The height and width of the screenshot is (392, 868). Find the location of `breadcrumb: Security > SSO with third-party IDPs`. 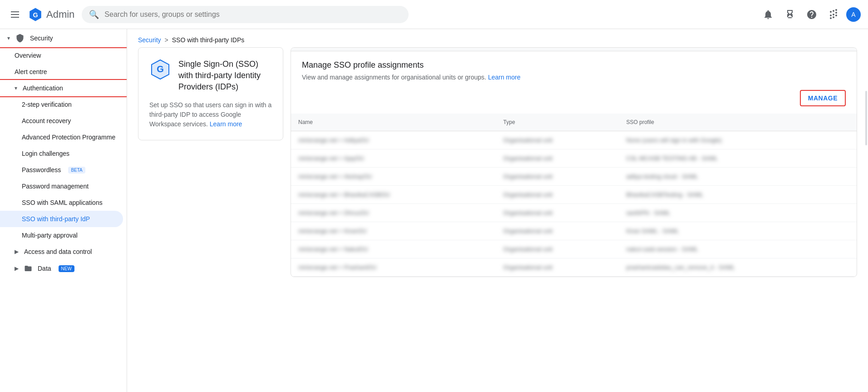

breadcrumb: Security > SSO with third-party IDPs is located at coordinates (498, 38).